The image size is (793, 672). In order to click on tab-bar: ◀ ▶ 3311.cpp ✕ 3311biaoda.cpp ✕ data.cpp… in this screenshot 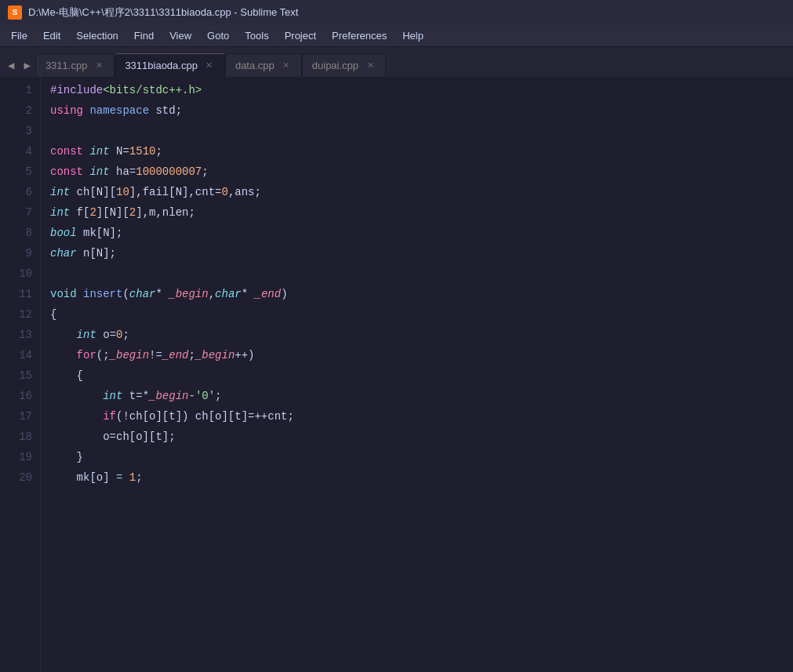, I will do `click(397, 62)`.